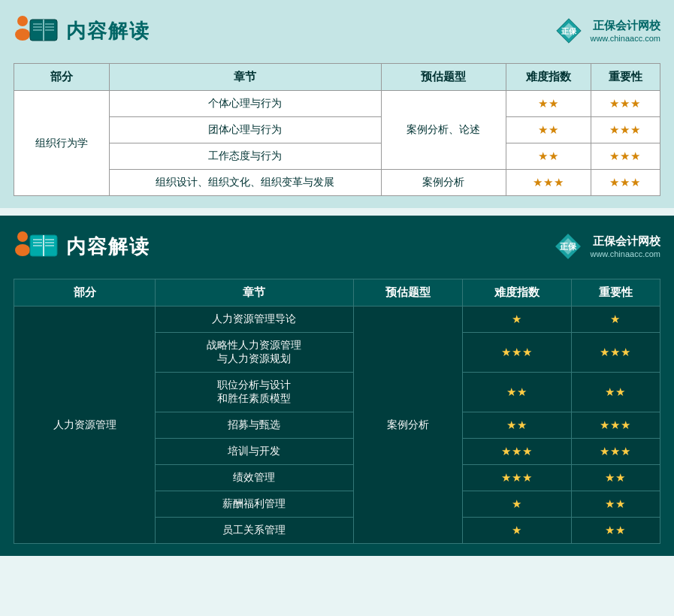  What do you see at coordinates (246, 156) in the screenshot?
I see `chapter-cell: 工作态度与行为` at bounding box center [246, 156].